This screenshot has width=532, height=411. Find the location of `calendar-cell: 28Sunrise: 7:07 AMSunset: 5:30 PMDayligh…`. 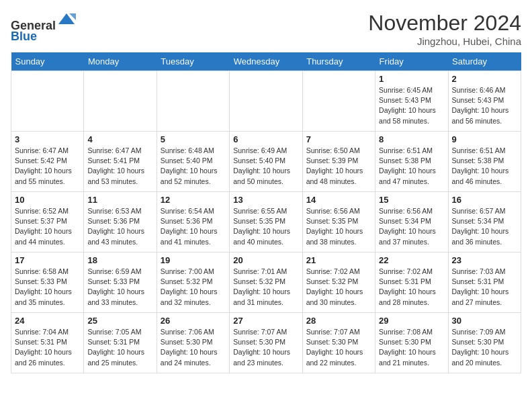

calendar-cell: 28Sunrise: 7:07 AMSunset: 5:30 PMDayligh… is located at coordinates (339, 343).